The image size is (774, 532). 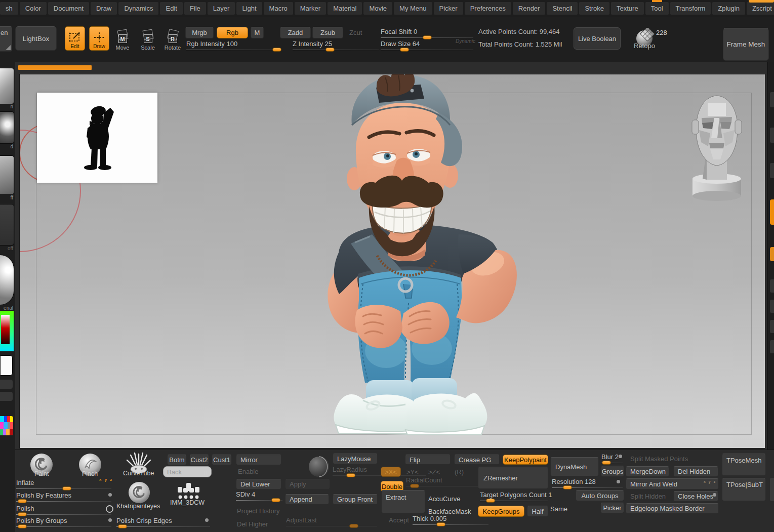 What do you see at coordinates (308, 484) in the screenshot?
I see `apply-button: Apply` at bounding box center [308, 484].